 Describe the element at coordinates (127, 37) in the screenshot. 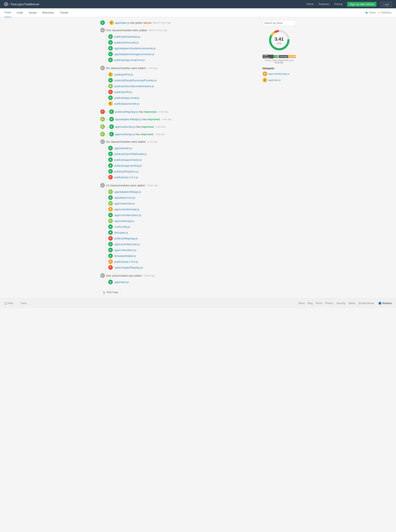

I see `item-file-link: public/js/DrawState.js` at that location.